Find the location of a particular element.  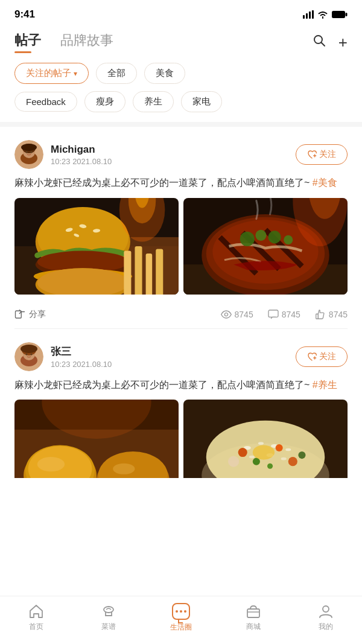

share-icon is located at coordinates (20, 314).